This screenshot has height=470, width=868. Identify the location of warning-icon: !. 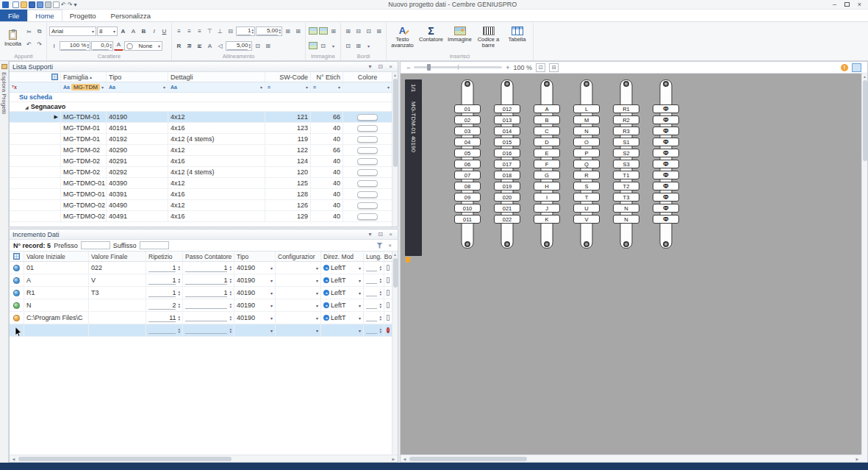
(844, 68).